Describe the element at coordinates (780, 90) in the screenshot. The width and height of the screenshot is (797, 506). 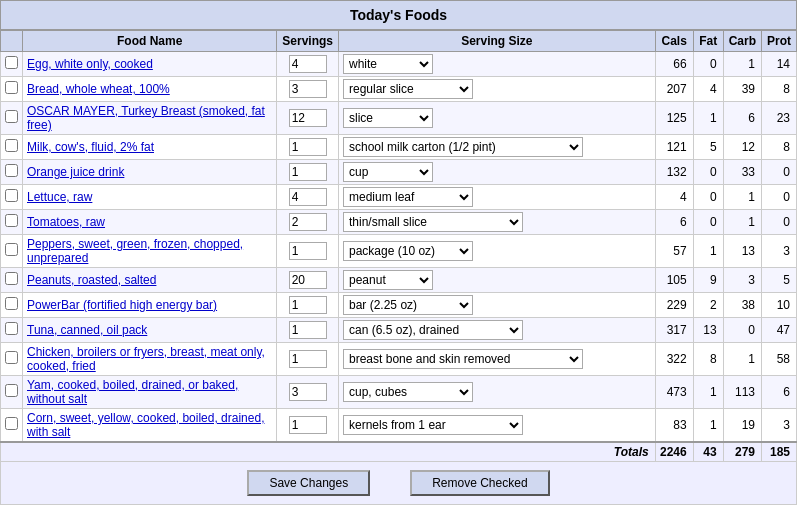
I see `row-prot: 8` at that location.